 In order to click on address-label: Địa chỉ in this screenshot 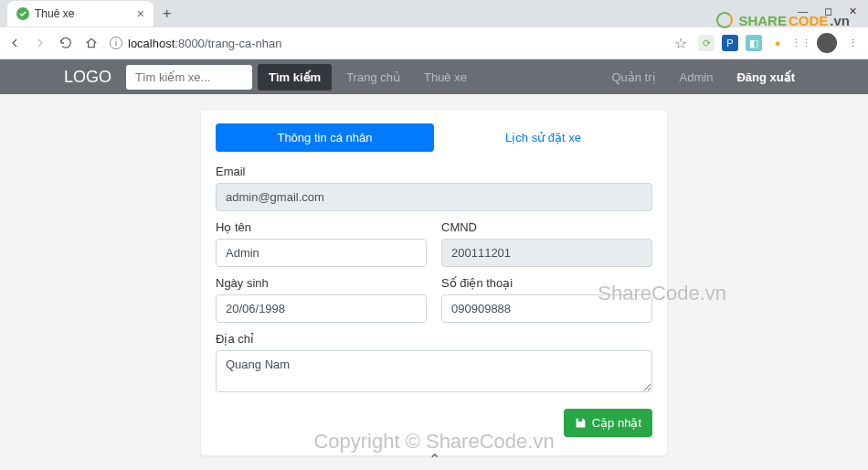, I will do `click(434, 338)`.